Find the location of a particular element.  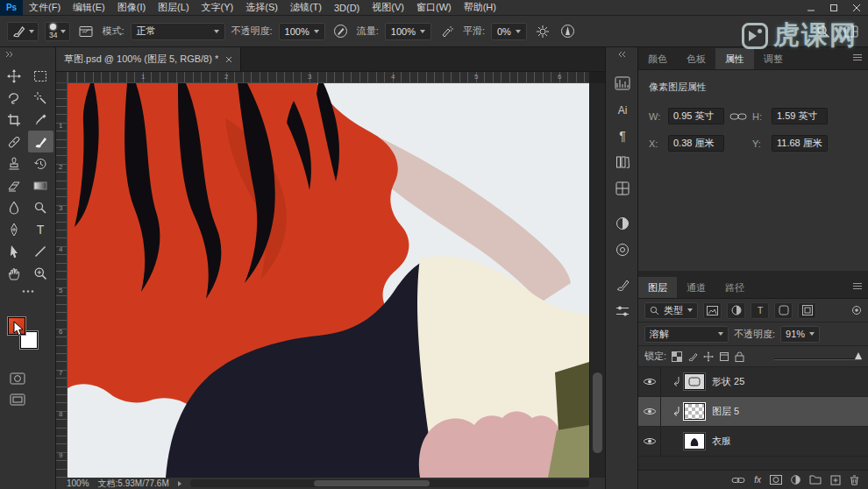

tab-swatches: 色板 is located at coordinates (696, 59).